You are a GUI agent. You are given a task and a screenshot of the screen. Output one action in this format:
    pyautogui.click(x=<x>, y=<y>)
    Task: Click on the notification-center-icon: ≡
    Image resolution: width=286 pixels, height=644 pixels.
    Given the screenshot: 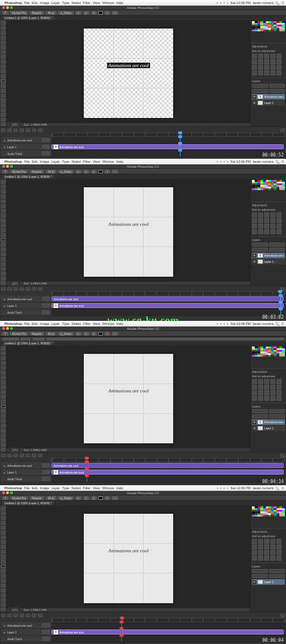 What is the action you would take?
    pyautogui.click(x=283, y=3)
    